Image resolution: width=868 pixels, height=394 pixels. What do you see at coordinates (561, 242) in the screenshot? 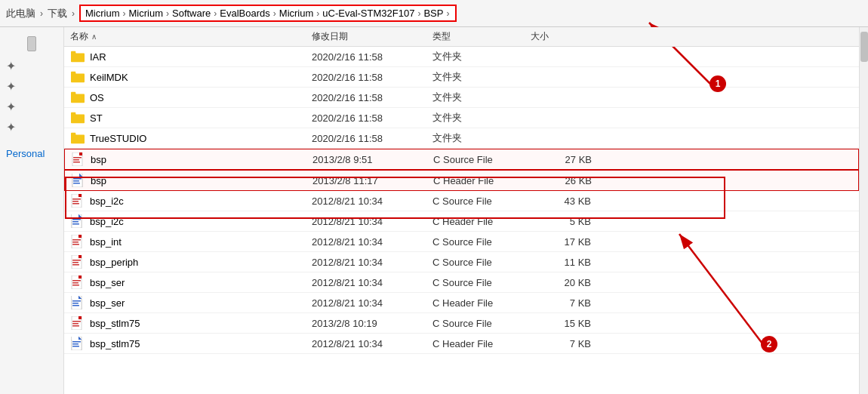
I see `file-size: 17 KB` at bounding box center [561, 242].